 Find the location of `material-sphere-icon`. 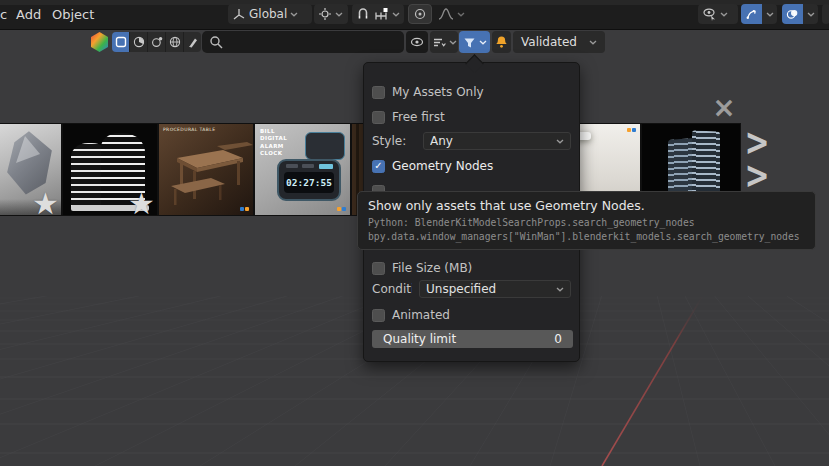

material-sphere-icon is located at coordinates (139, 42).